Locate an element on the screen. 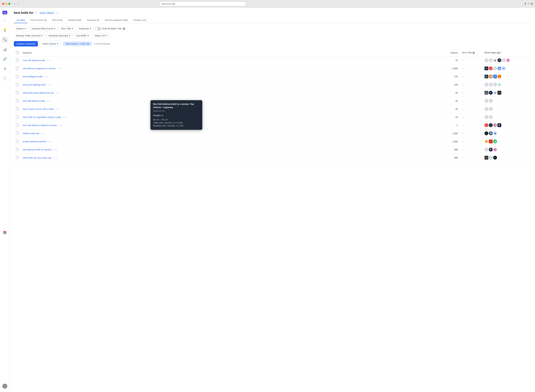 The width and height of the screenshot is (535, 392). tab-imported: Imported (0) is located at coordinates (93, 20).